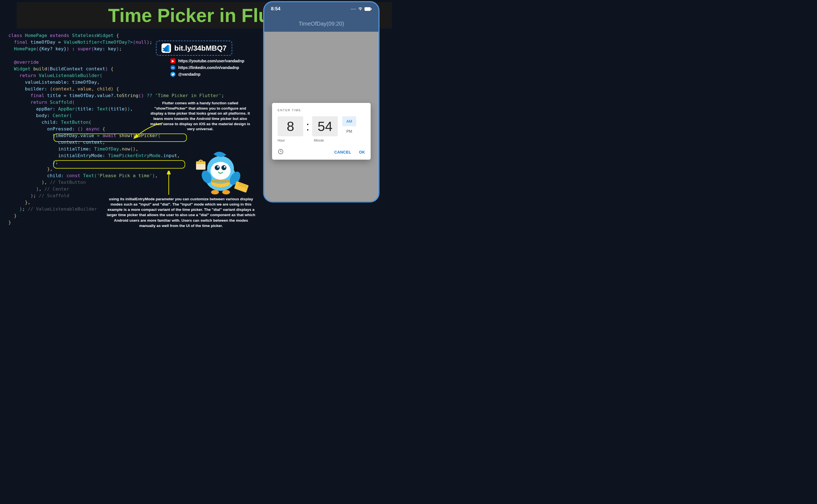 The image size is (817, 504). I want to click on kw-const: const, so click(73, 176).